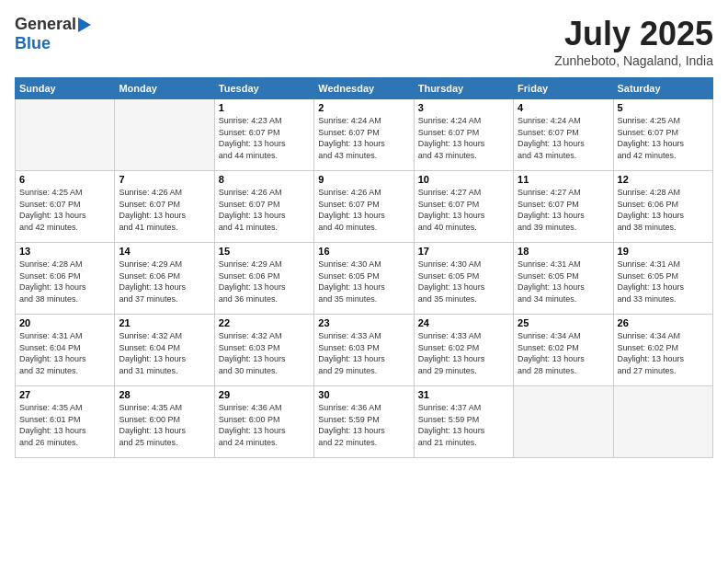 The height and width of the screenshot is (563, 728). I want to click on day-number: 29, so click(265, 395).